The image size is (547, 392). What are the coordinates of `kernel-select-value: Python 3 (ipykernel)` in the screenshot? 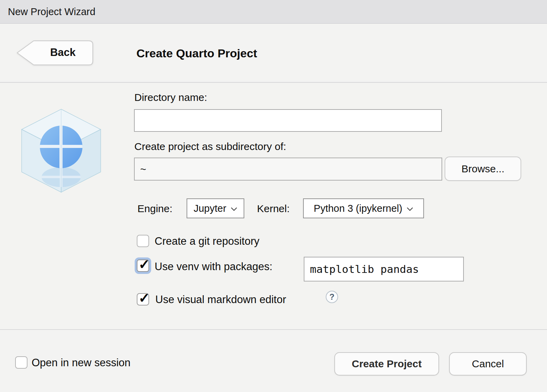 It's located at (358, 209).